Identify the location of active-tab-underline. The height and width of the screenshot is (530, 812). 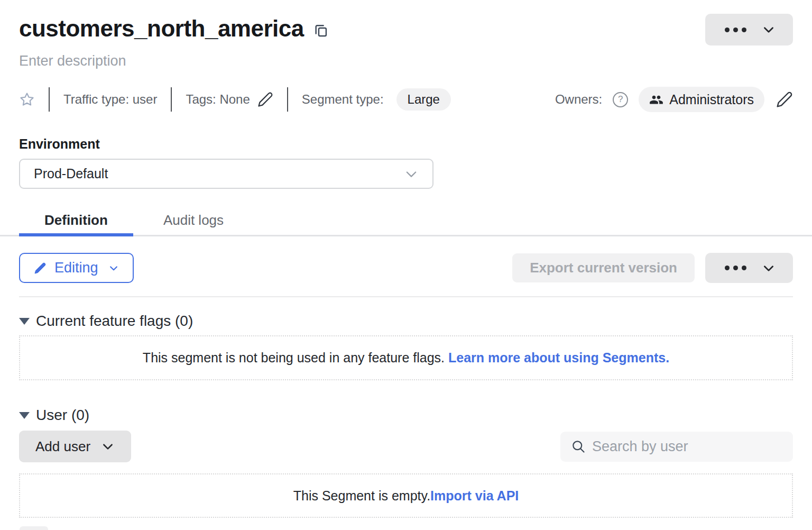
(76, 235).